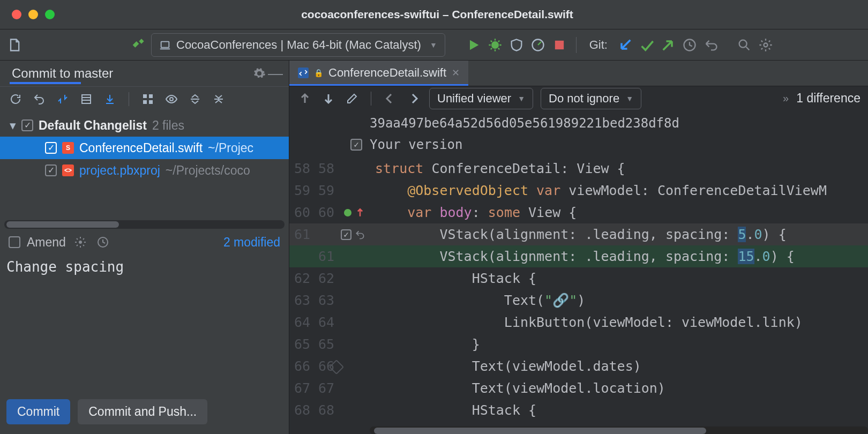  Describe the element at coordinates (495, 45) in the screenshot. I see `debug-icon` at that location.